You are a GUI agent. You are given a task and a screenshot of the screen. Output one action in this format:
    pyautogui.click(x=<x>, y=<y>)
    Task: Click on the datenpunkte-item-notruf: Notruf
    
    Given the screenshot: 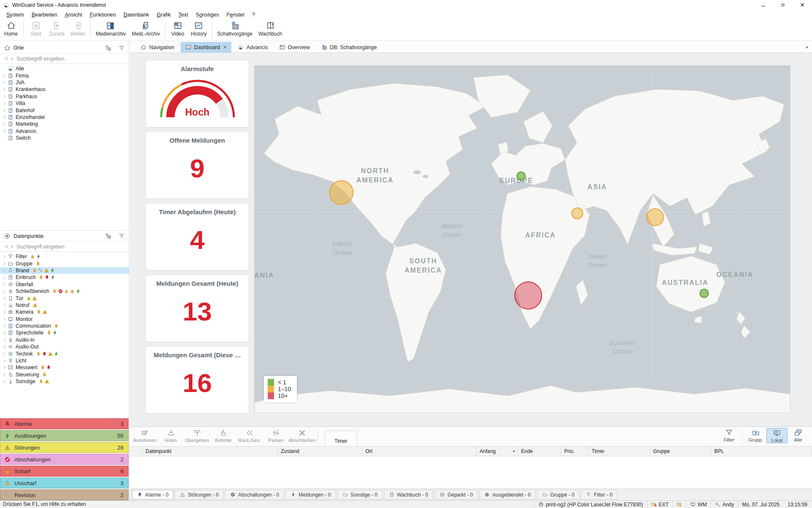 What is the action you would take?
    pyautogui.click(x=64, y=305)
    